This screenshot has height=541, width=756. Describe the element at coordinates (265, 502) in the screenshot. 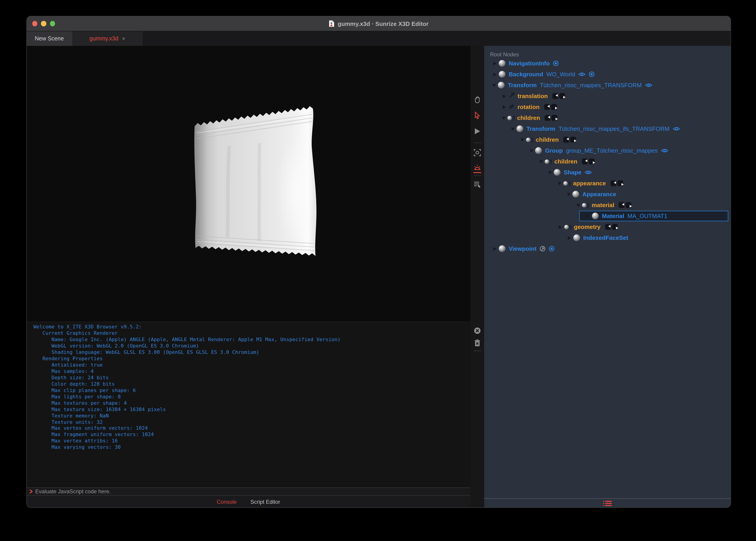

I see `tab-script-editor: Script Editor` at that location.